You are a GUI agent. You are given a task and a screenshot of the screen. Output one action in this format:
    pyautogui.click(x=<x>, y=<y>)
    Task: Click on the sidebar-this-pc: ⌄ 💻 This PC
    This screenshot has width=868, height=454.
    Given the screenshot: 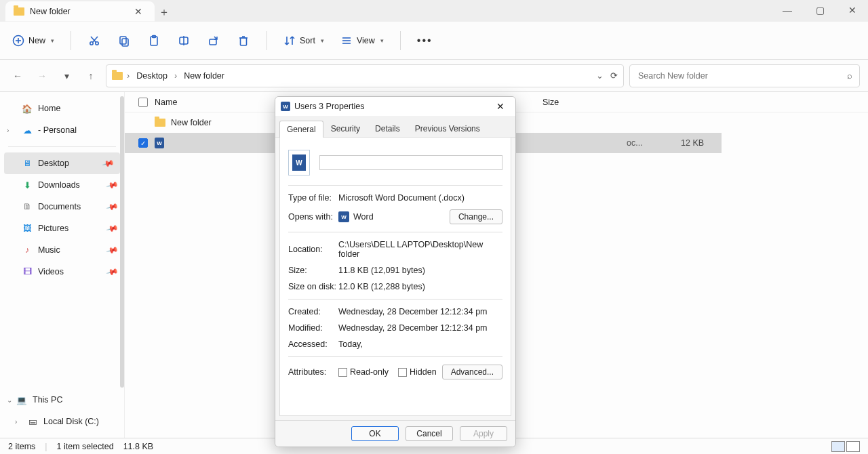 What is the action you would take?
    pyautogui.click(x=62, y=400)
    